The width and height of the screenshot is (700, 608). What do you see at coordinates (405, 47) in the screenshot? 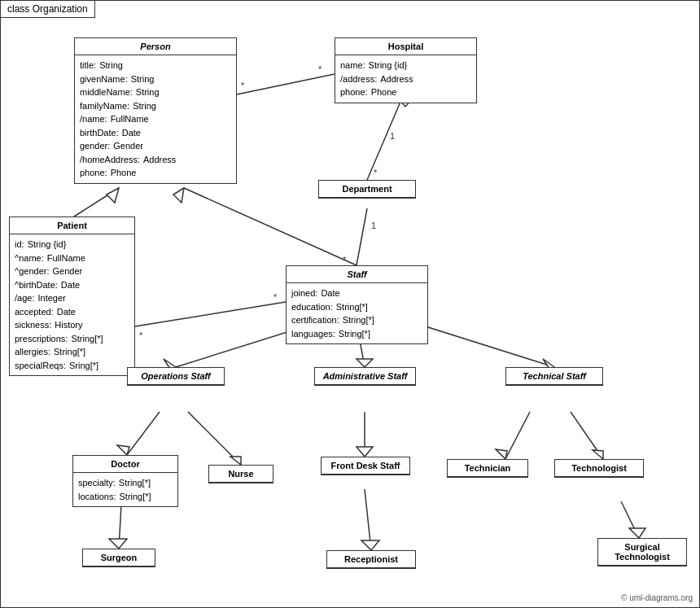
I see `class-hospital-title: Hospital` at bounding box center [405, 47].